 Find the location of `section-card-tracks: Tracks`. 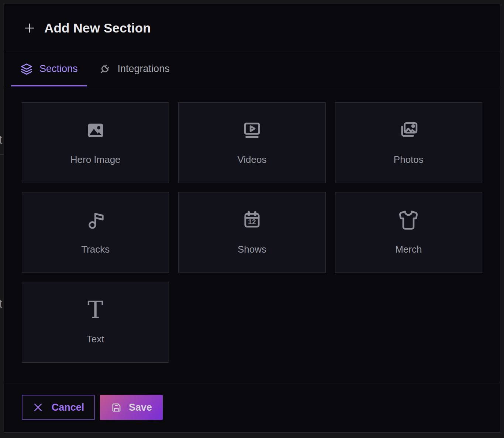

section-card-tracks: Tracks is located at coordinates (95, 233).